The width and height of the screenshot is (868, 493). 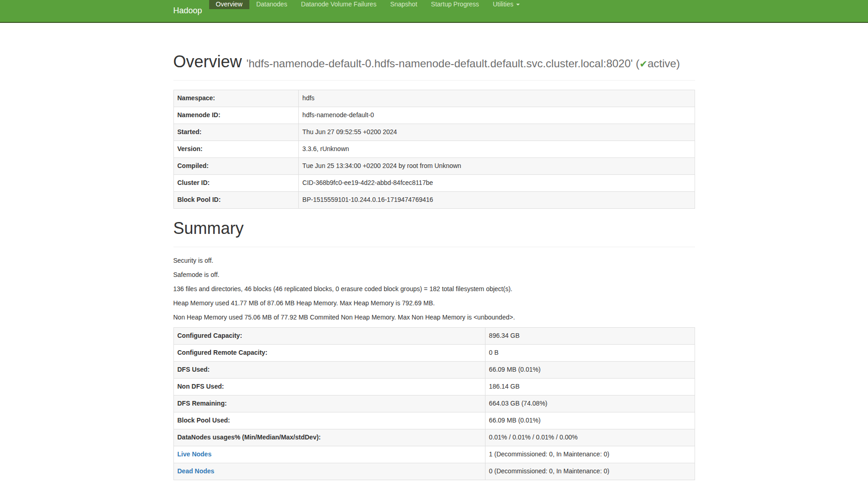 What do you see at coordinates (434, 166) in the screenshot?
I see `table-row: Compiled: Tue Jun 25 13:34:00 +0200 2024…` at bounding box center [434, 166].